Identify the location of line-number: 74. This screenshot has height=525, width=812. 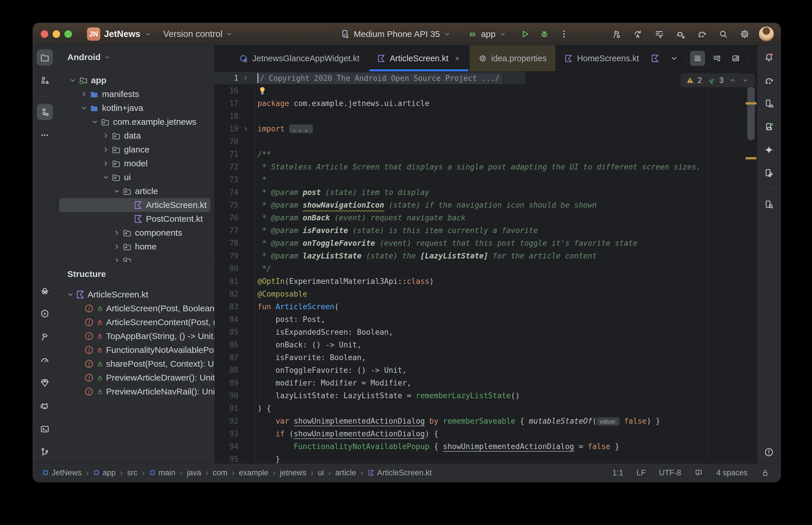
(226, 192).